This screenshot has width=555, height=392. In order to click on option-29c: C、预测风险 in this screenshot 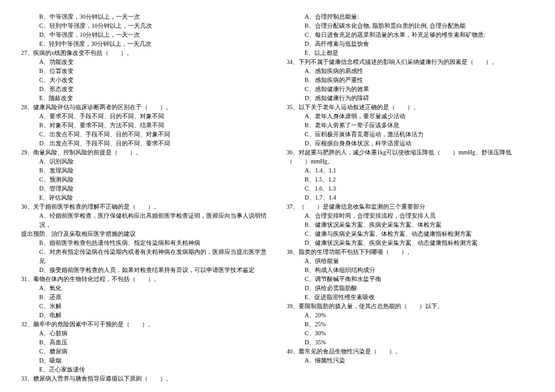, I will do `click(145, 180)`.